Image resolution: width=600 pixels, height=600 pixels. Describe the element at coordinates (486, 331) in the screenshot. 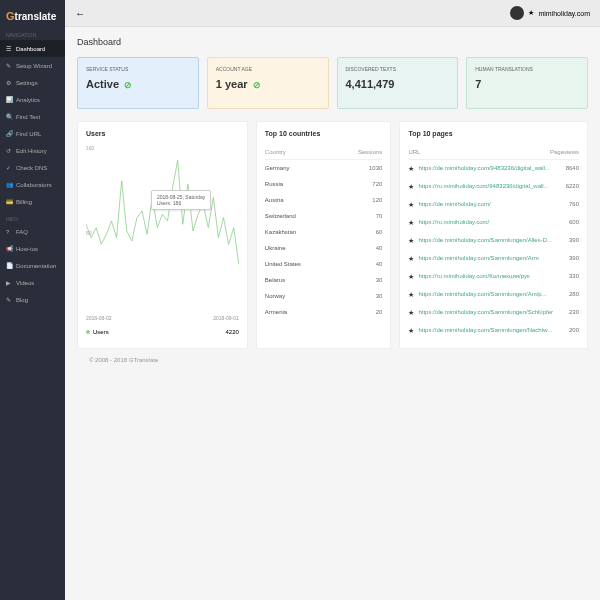

I see `page-link: https://de.mimiholiday.com/Sammlungen/Na…` at that location.